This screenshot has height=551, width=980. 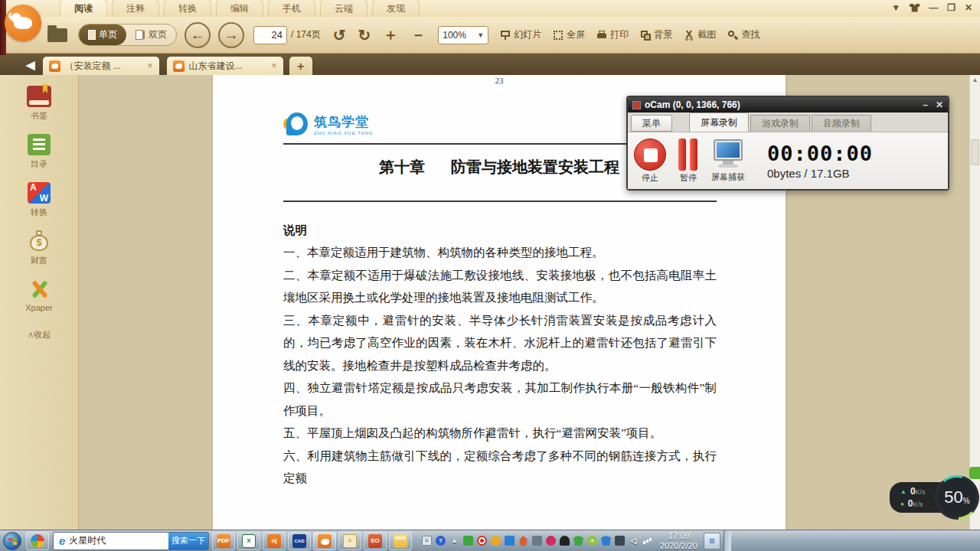 What do you see at coordinates (637, 106) in the screenshot?
I see `ocam-app-icon` at bounding box center [637, 106].